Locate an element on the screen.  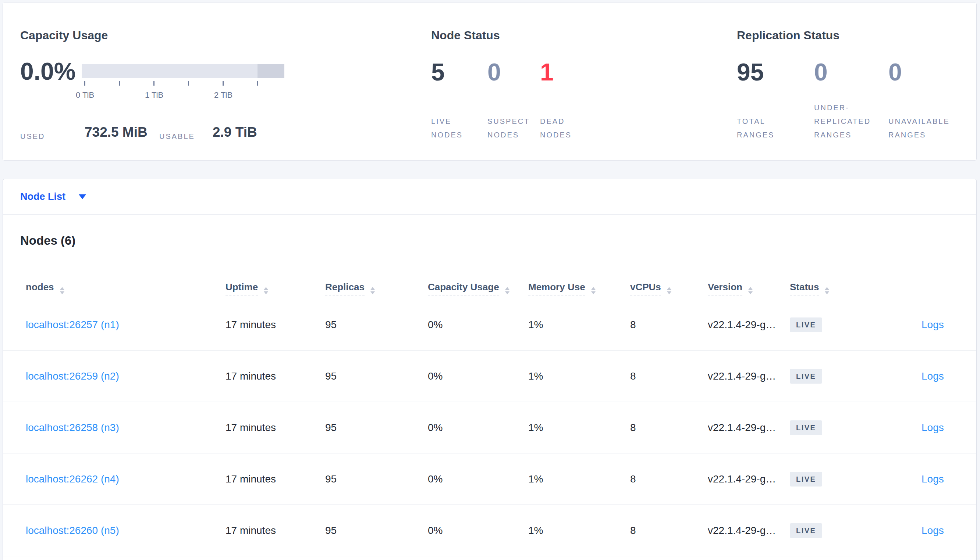
chevron-down-icon is located at coordinates (82, 197).